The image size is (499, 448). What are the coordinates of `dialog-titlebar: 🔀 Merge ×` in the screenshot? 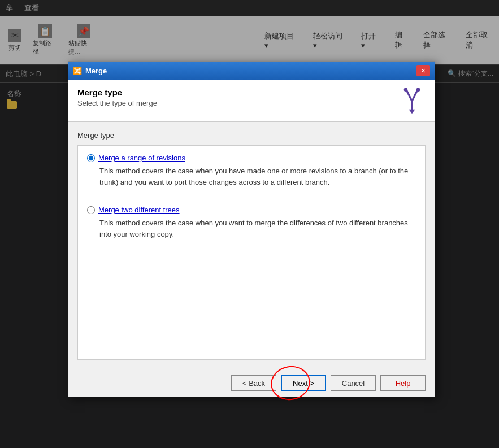 It's located at (251, 71).